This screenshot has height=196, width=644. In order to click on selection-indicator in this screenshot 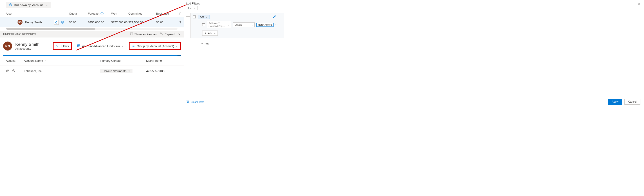, I will do `click(92, 55)`.